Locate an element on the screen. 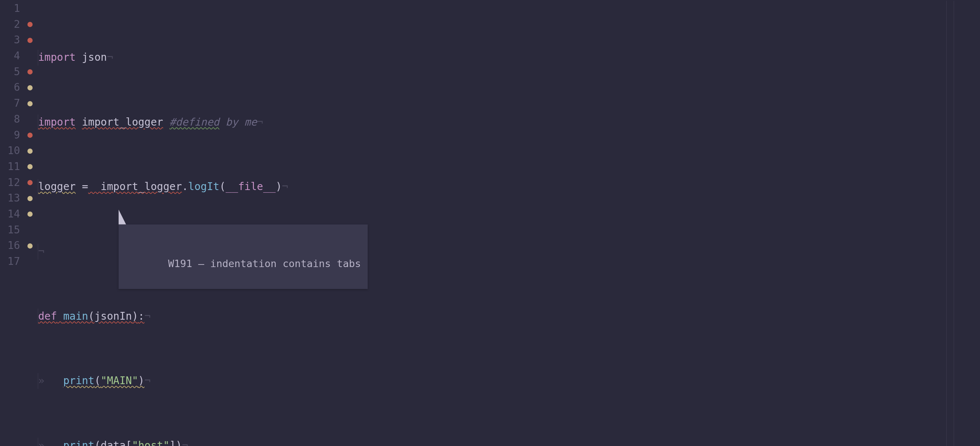  module-name: import_logger is located at coordinates (123, 122).